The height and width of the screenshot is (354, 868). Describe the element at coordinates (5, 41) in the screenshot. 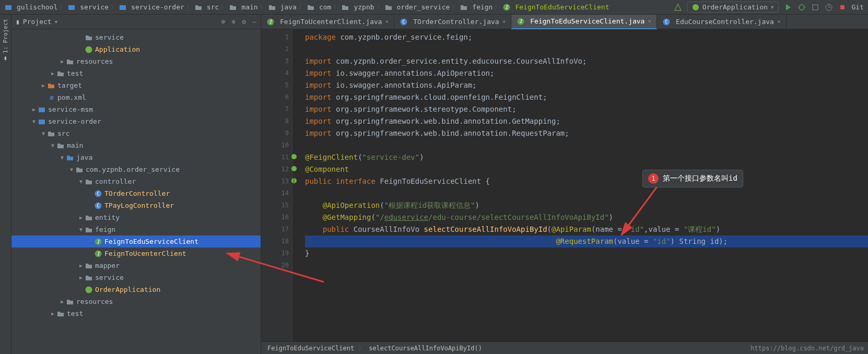

I see `project-tool-tab: ▮ 1: Project` at that location.